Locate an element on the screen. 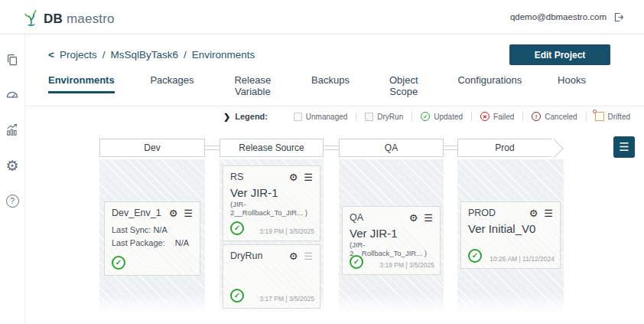  card-title: RS is located at coordinates (237, 177).